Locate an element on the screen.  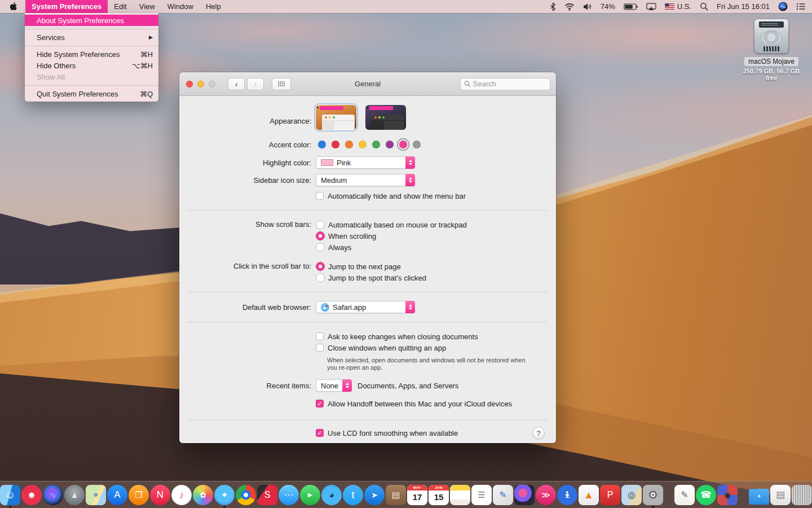
pixelmator-icon: ✎ is located at coordinates (503, 495).